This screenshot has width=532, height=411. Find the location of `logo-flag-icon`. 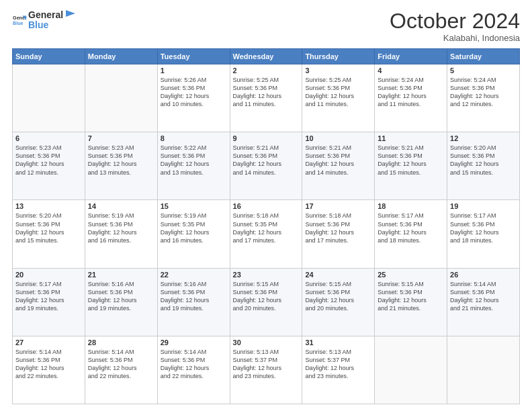

logo-flag-icon is located at coordinates (72, 17).